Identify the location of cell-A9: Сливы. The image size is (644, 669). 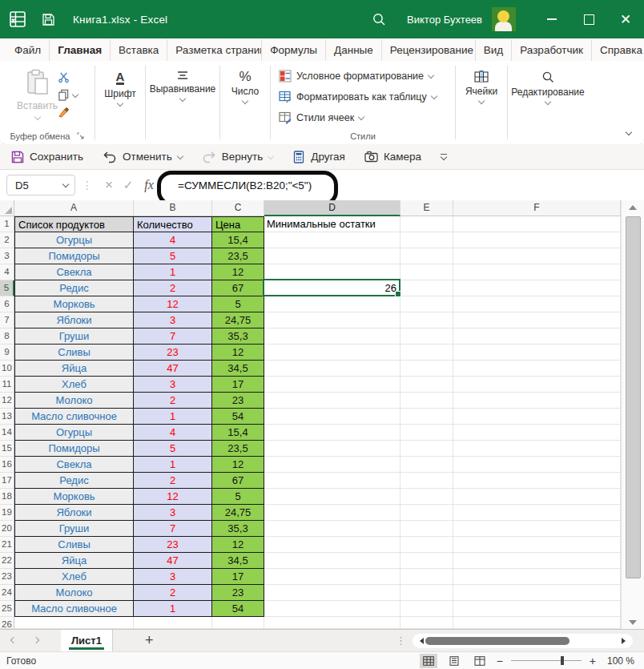
(74, 353).